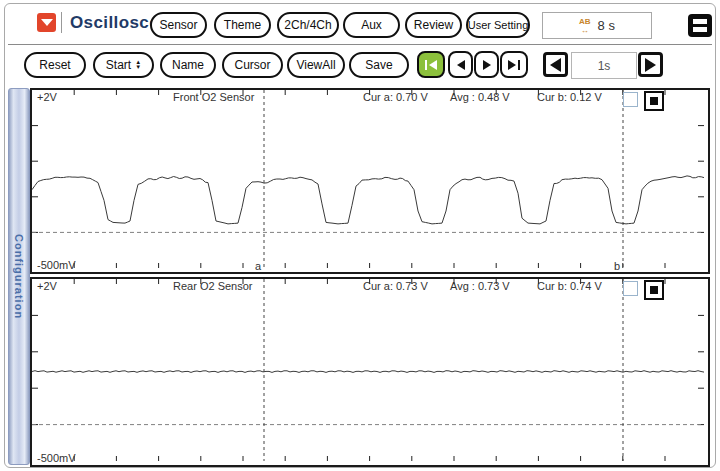 This screenshot has width=720, height=471. Describe the element at coordinates (650, 64) in the screenshot. I see `interval-increase-button` at that location.